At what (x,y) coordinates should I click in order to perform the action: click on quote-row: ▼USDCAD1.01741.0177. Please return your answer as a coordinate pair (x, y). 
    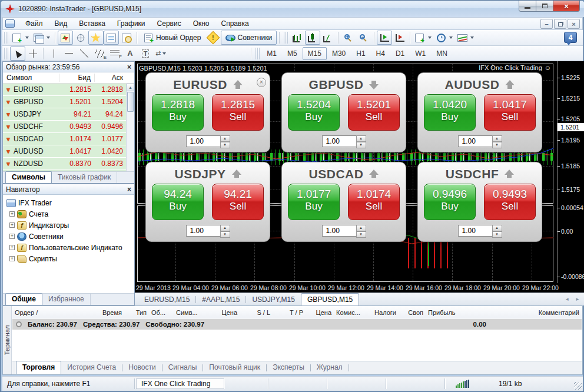
    Looking at the image, I should click on (68, 139).